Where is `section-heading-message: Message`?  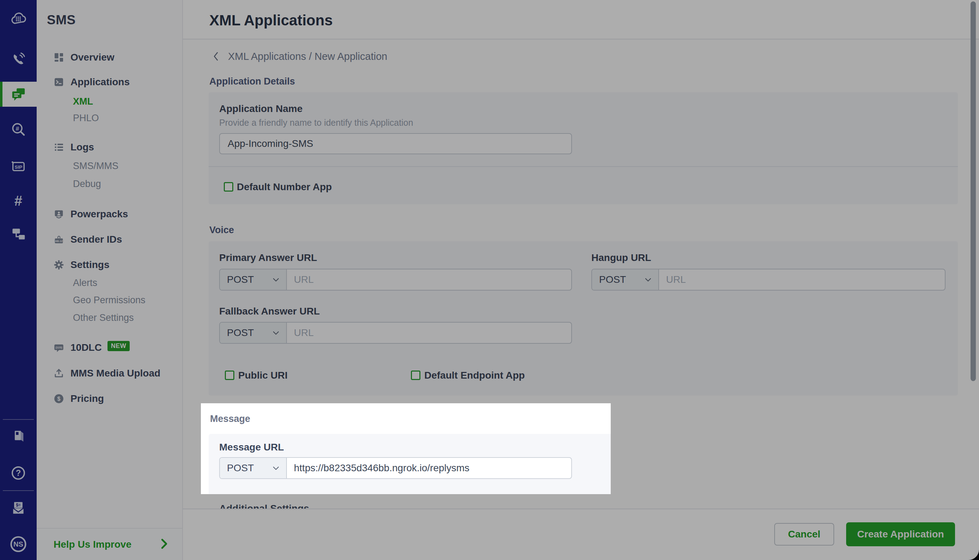
section-heading-message: Message is located at coordinates (230, 419).